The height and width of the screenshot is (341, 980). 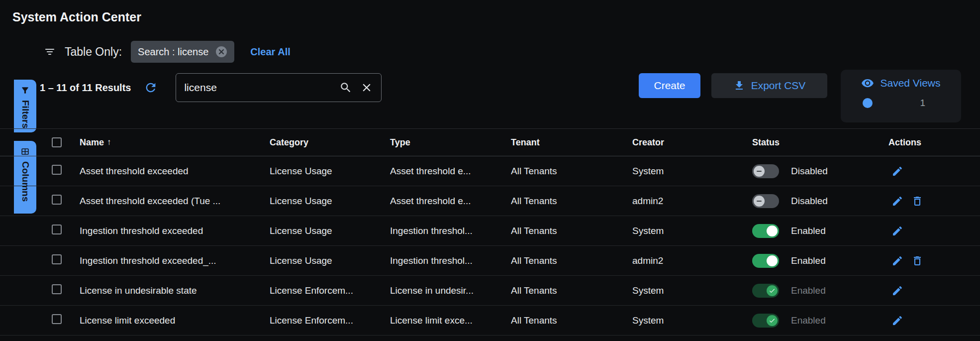 What do you see at coordinates (175, 201) in the screenshot?
I see `row-name: Asset threshold exceeded (Tue ...` at bounding box center [175, 201].